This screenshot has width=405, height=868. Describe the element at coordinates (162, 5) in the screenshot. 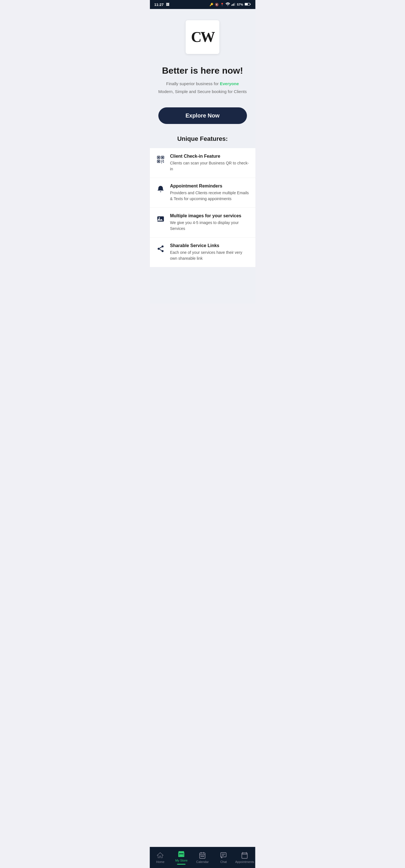

I see `status-time: 11:27 🖼` at that location.